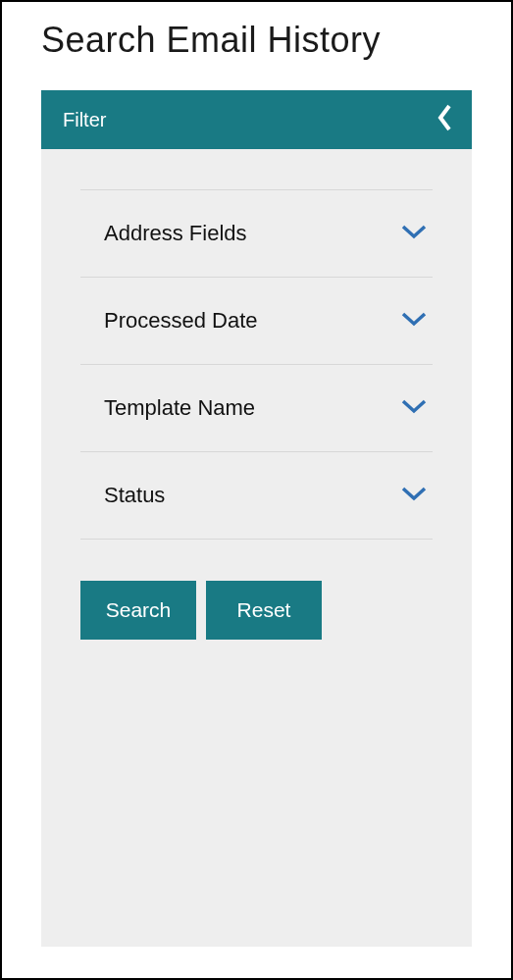  What do you see at coordinates (257, 495) in the screenshot?
I see `filter-row-status: Status` at bounding box center [257, 495].